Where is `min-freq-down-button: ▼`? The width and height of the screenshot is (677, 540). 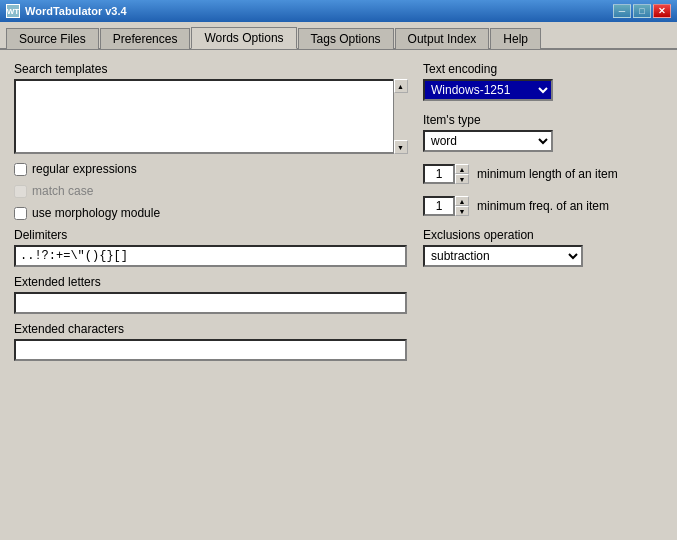 min-freq-down-button: ▼ is located at coordinates (462, 211).